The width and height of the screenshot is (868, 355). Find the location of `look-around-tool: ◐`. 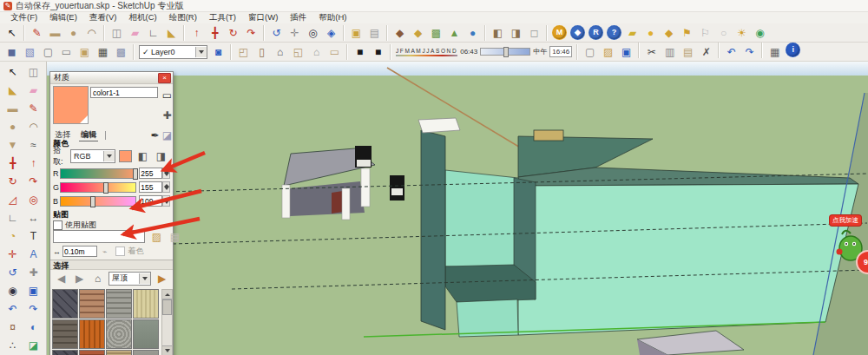

look-around-tool: ◐ is located at coordinates (34, 326).